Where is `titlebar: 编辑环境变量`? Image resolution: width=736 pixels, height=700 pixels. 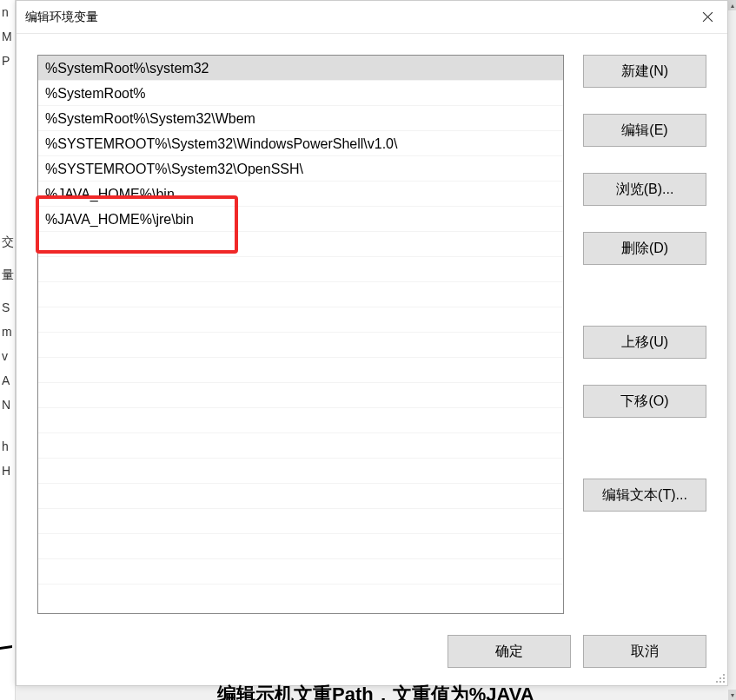
titlebar: 编辑环境变量 is located at coordinates (372, 17).